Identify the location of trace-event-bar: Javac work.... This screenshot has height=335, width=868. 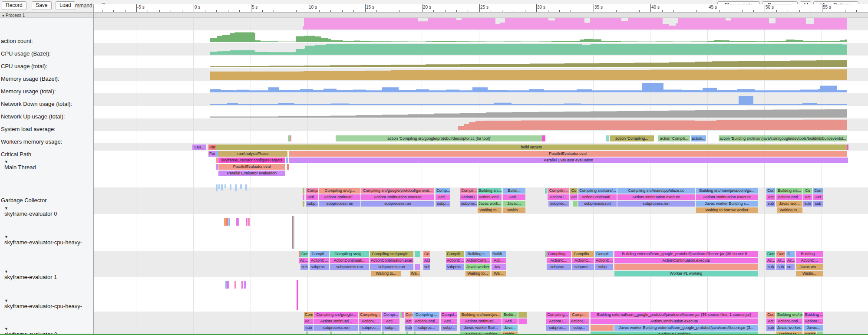
(490, 204).